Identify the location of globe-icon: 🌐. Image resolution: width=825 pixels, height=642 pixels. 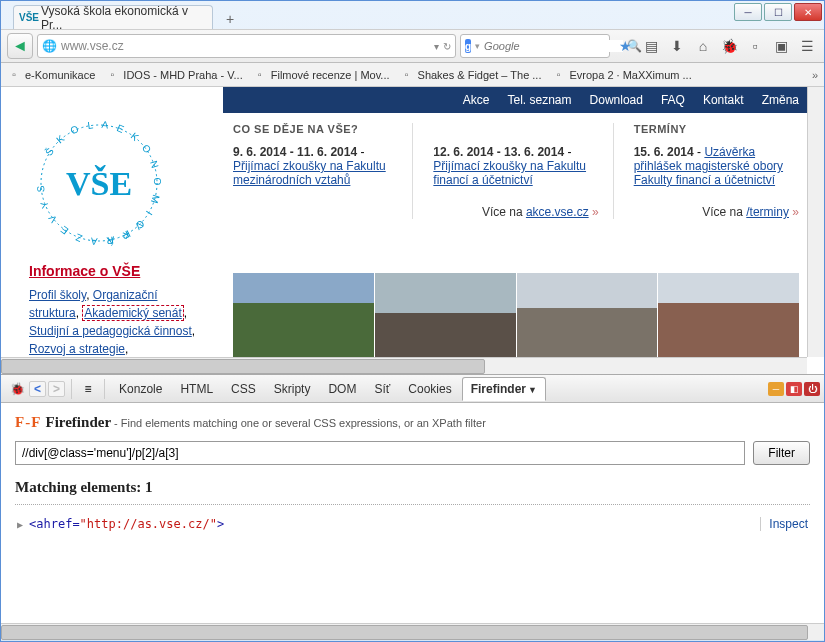
(50, 46).